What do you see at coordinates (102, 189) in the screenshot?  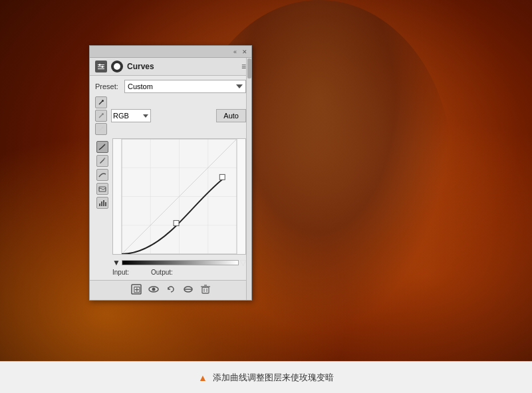 I see `channel-mask-tool` at bounding box center [102, 189].